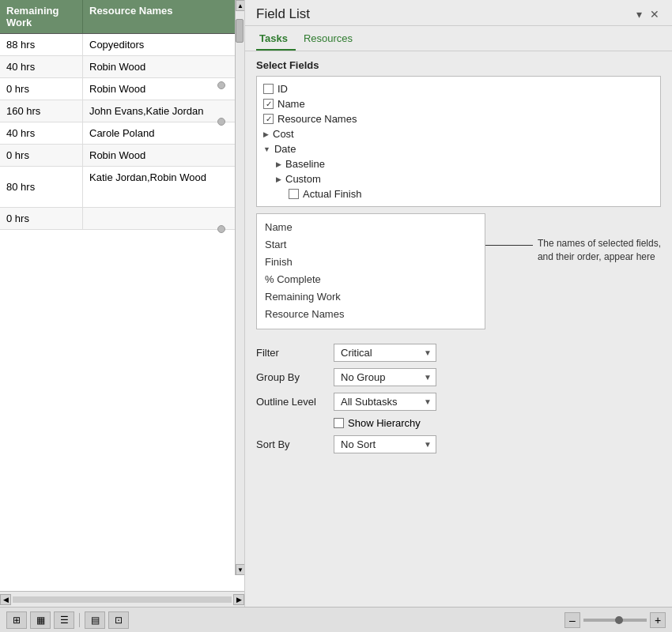 The height and width of the screenshot is (632, 672). What do you see at coordinates (95, 620) in the screenshot?
I see `status-icon-4: ▤` at bounding box center [95, 620].